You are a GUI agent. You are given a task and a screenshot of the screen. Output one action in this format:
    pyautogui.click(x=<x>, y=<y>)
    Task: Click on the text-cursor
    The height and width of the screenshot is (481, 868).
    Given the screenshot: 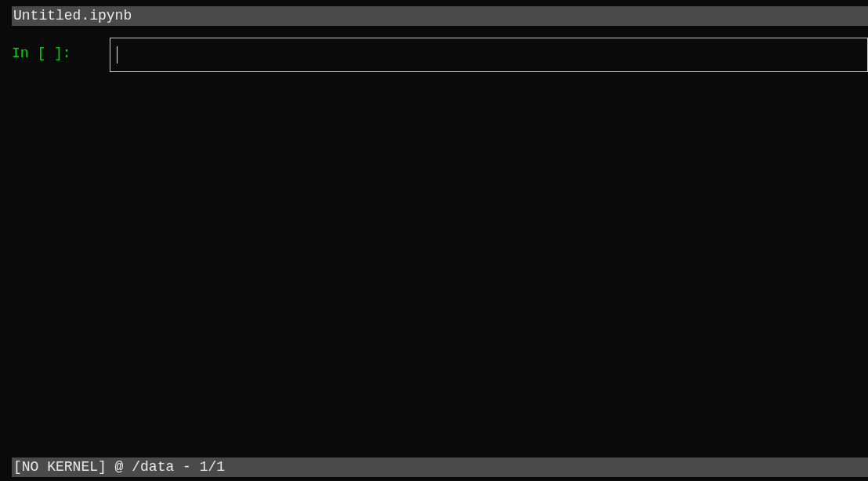 What is the action you would take?
    pyautogui.click(x=118, y=55)
    